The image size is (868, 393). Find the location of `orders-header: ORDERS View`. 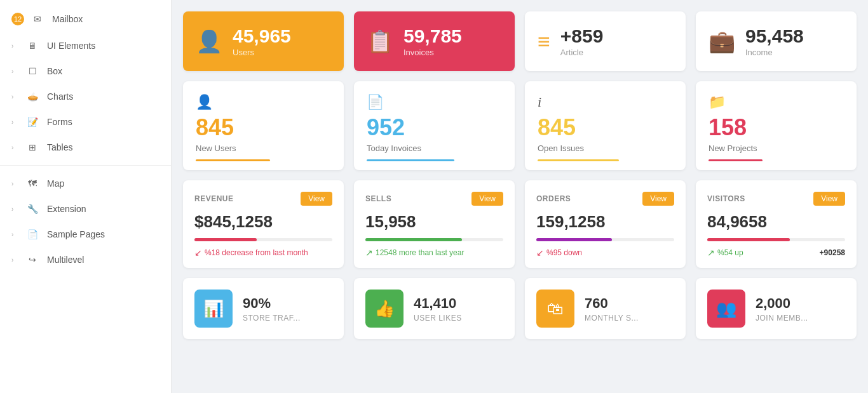

orders-header: ORDERS View is located at coordinates (605, 199).